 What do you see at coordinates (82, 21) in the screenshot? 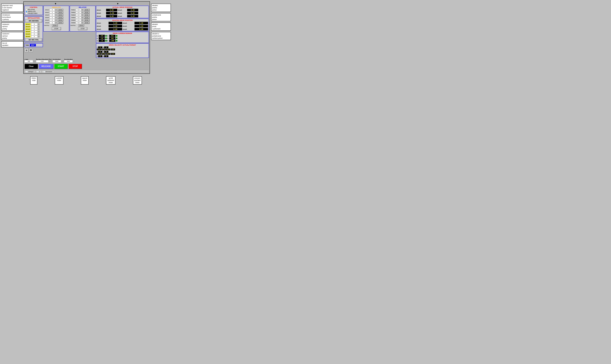
I see `rel-delta5-down: ▼` at bounding box center [82, 21].